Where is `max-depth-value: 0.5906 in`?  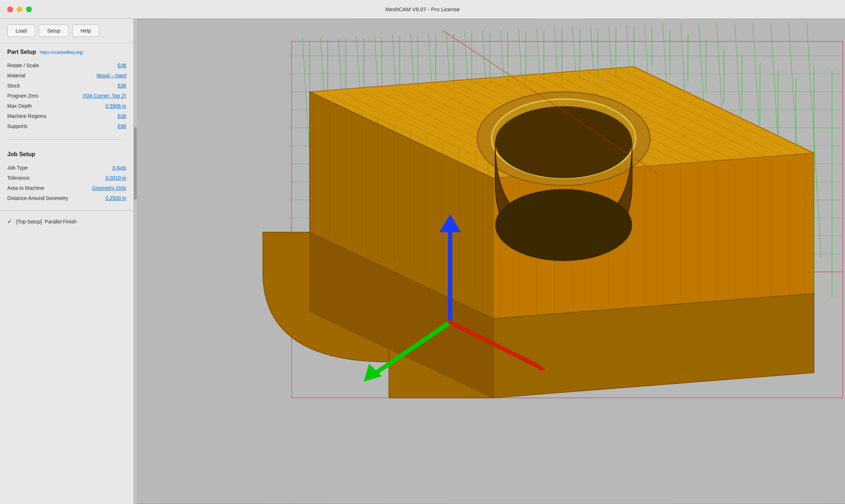
max-depth-value: 0.5906 in is located at coordinates (116, 106).